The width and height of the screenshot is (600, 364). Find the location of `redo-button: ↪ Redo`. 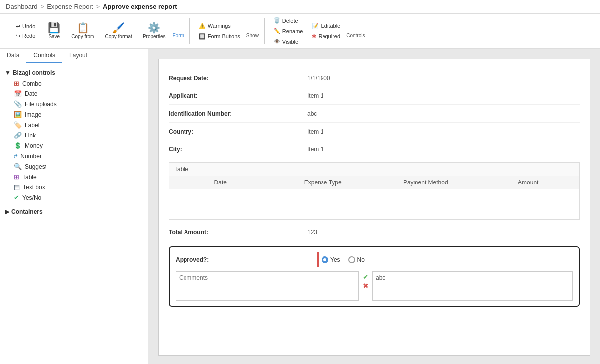

redo-button: ↪ Redo is located at coordinates (26, 36).